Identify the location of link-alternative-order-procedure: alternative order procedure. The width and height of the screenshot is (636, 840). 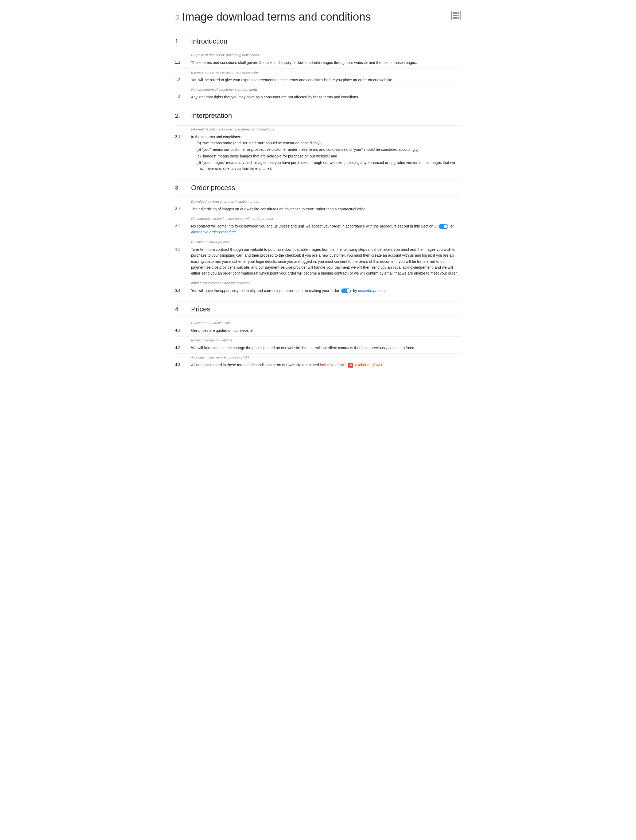
(214, 232).